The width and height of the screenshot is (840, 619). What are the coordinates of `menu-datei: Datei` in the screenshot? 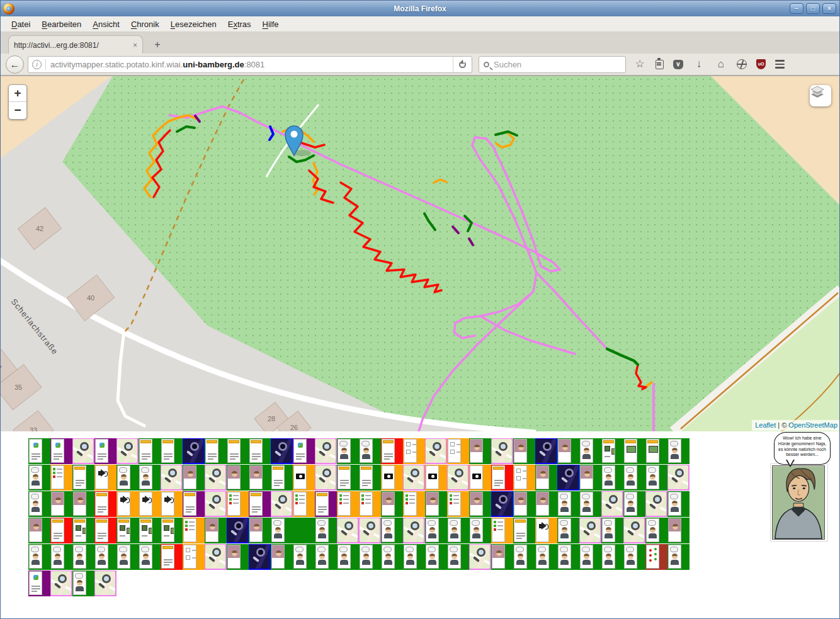 It's located at (21, 24).